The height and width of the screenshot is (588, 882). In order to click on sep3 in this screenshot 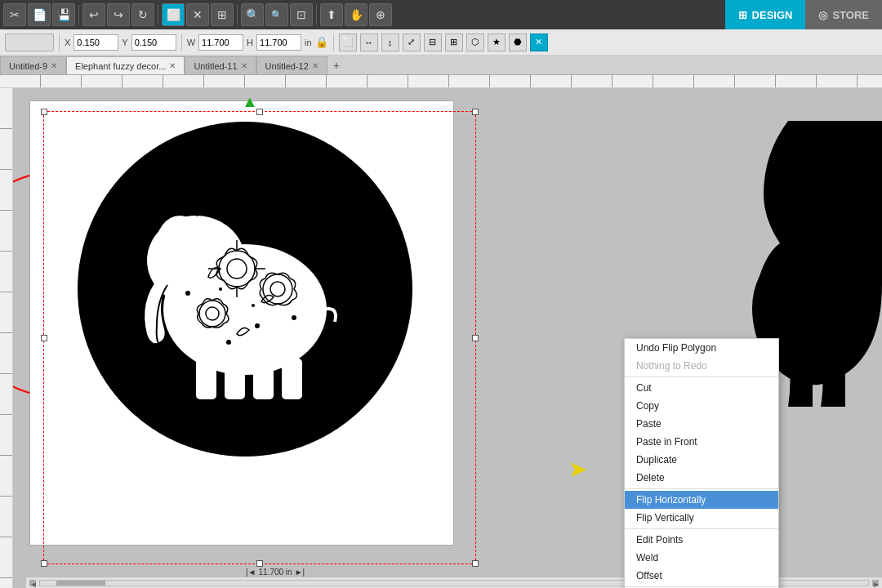, I will do `click(333, 42)`.